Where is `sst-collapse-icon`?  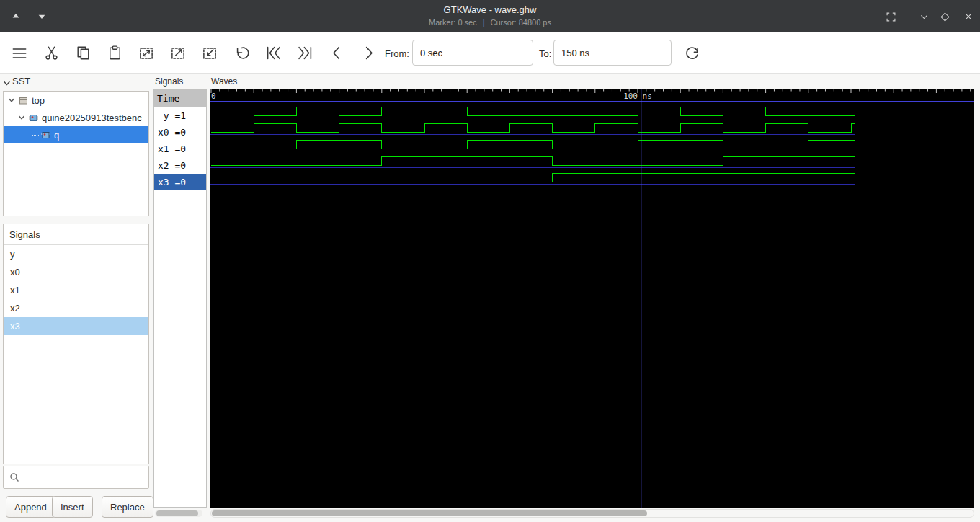 sst-collapse-icon is located at coordinates (7, 84).